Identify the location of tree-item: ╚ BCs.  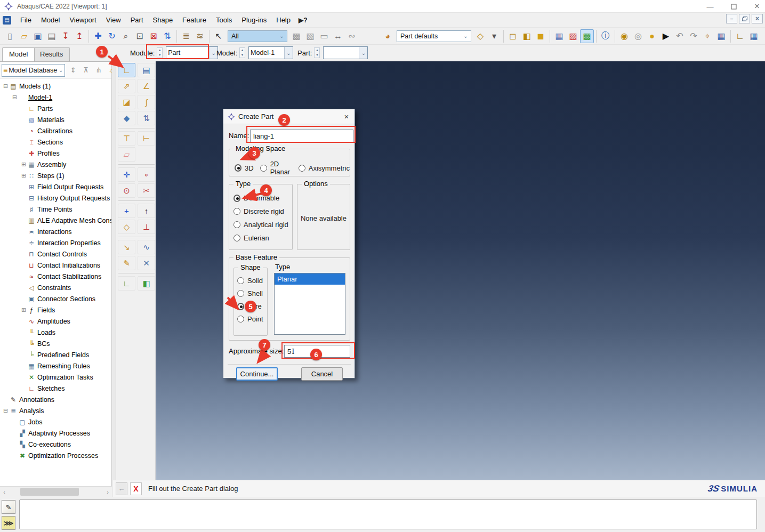
(55, 343).